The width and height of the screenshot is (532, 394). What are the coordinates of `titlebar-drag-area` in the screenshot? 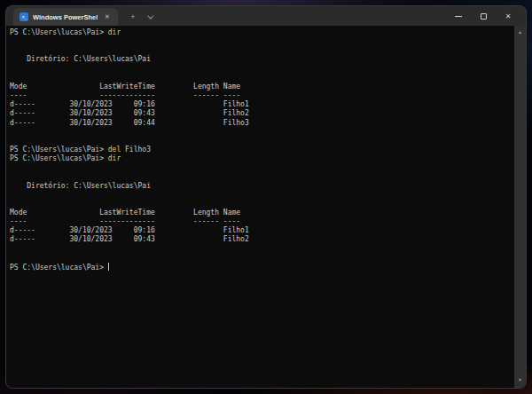 It's located at (301, 16).